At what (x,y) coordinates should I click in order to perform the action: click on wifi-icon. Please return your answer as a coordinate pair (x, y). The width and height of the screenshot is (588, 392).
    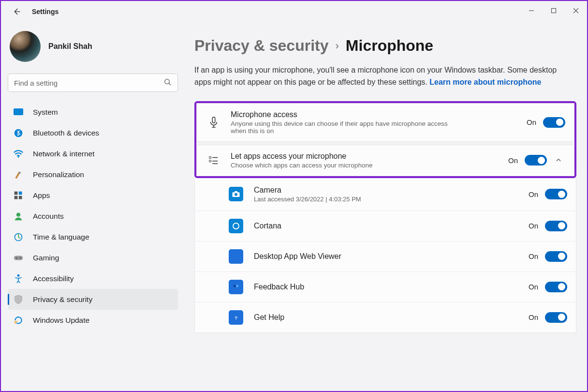
    Looking at the image, I should click on (18, 154).